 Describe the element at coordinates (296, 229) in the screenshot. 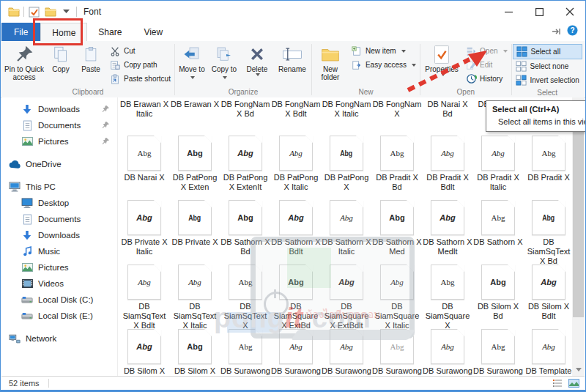

I see `file-item: AbgDB Sathorn X Bdlt` at that location.